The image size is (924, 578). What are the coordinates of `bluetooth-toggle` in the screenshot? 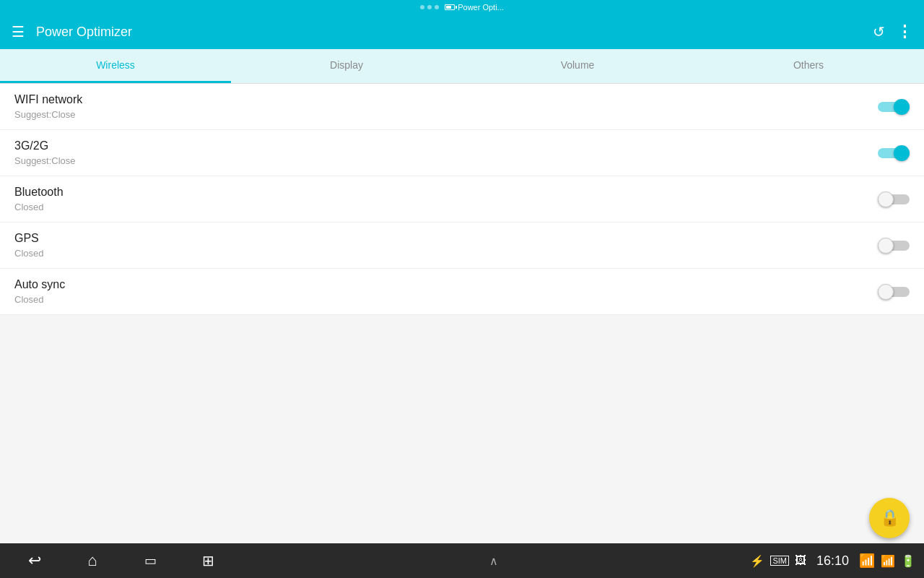 It's located at (894, 199).